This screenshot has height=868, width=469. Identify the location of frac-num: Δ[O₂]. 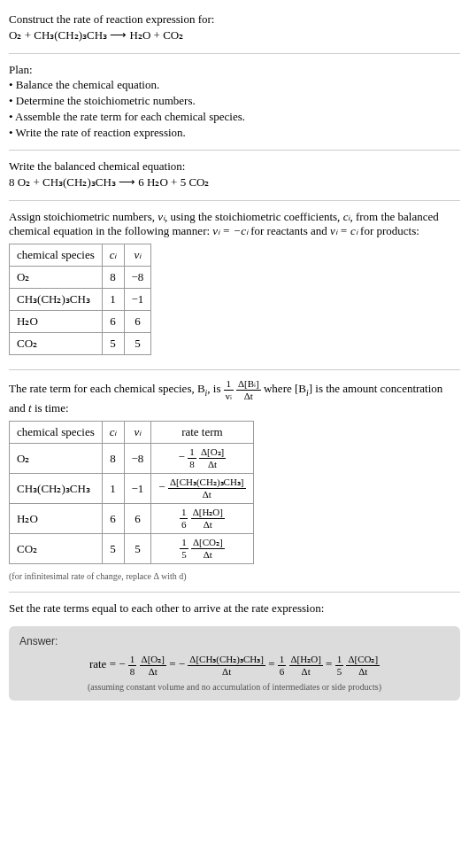
(153, 661).